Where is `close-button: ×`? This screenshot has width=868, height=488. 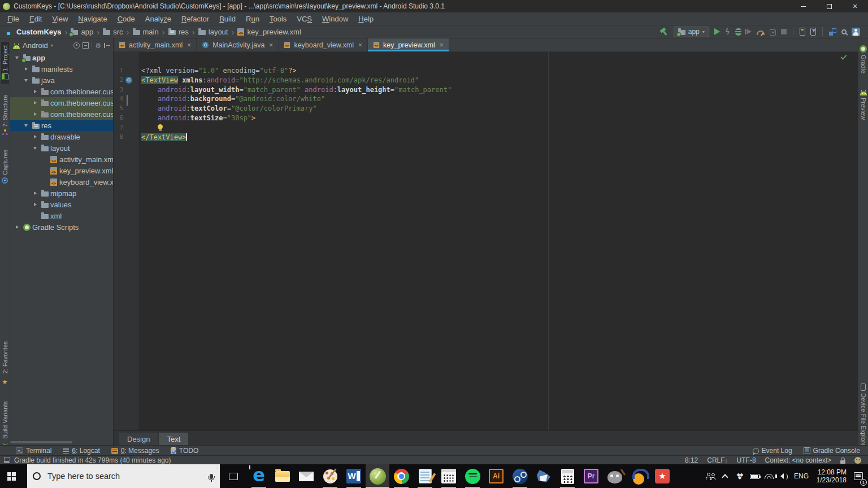 close-button: × is located at coordinates (855, 6).